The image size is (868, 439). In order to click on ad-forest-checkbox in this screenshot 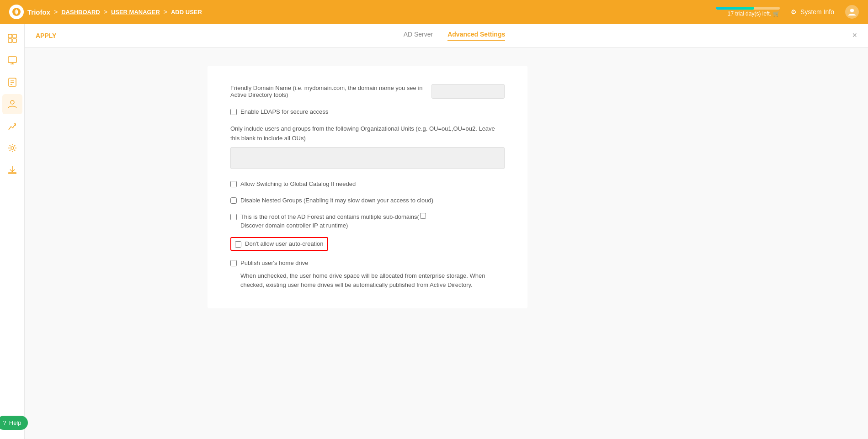, I will do `click(234, 217)`.